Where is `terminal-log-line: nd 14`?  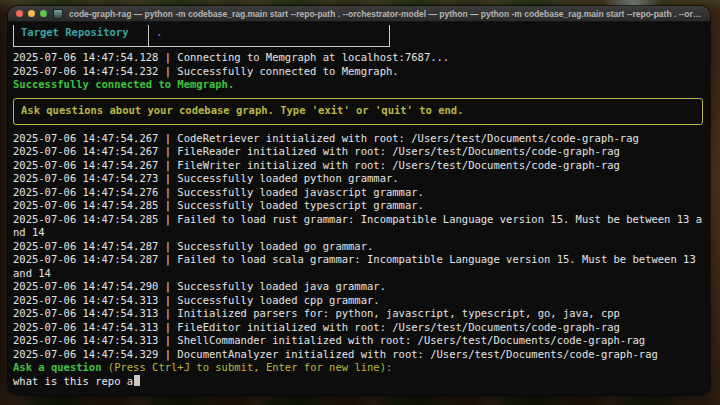
terminal-log-line: nd 14 is located at coordinates (359, 233).